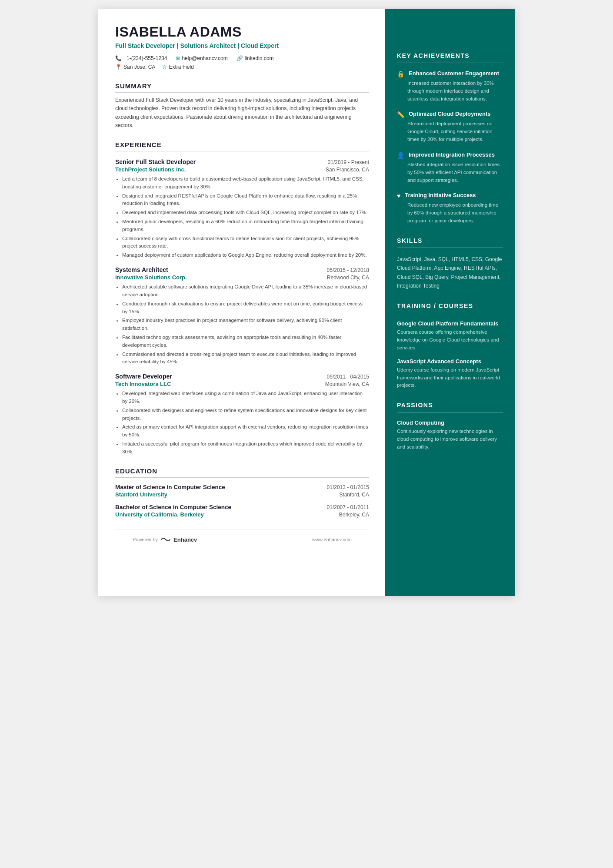 This screenshot has width=613, height=868. What do you see at coordinates (450, 407) in the screenshot?
I see `passions-section-title: PASSIONS` at bounding box center [450, 407].